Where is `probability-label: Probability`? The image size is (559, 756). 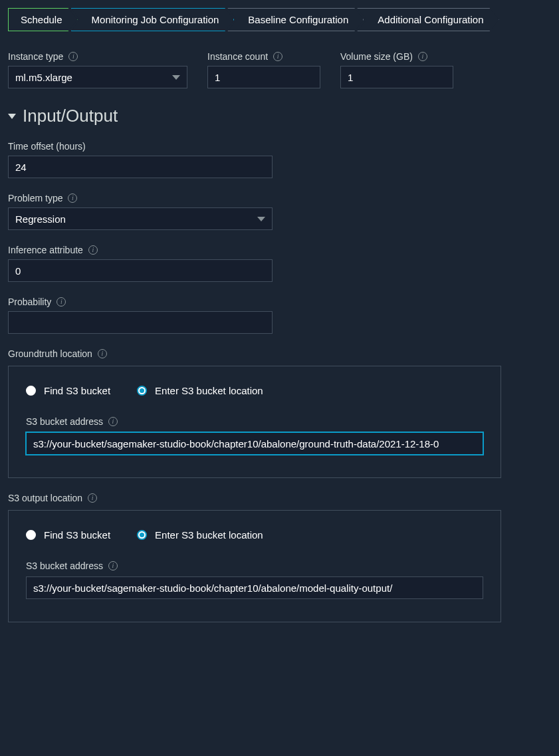
probability-label: Probability is located at coordinates (29, 302).